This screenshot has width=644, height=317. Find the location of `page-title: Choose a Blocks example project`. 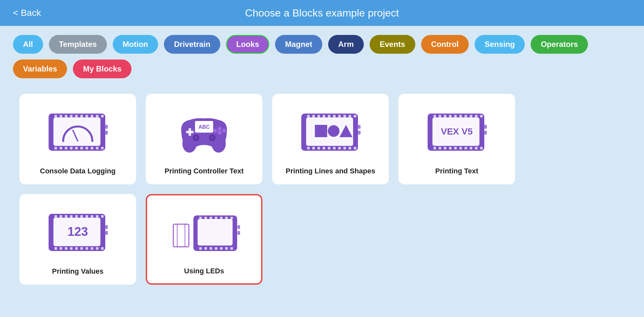

page-title: Choose a Blocks example project is located at coordinates (322, 13).